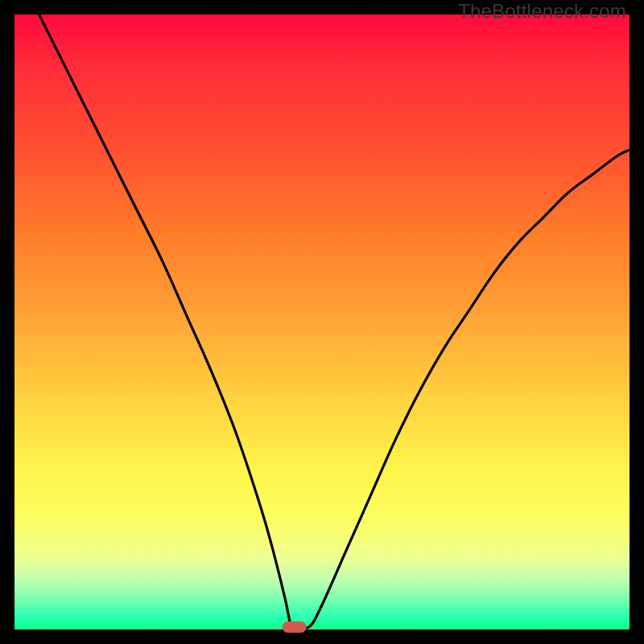 Image resolution: width=644 pixels, height=644 pixels. Describe the element at coordinates (543, 11) in the screenshot. I see `watermark-text: TheBottleneck.com` at that location.